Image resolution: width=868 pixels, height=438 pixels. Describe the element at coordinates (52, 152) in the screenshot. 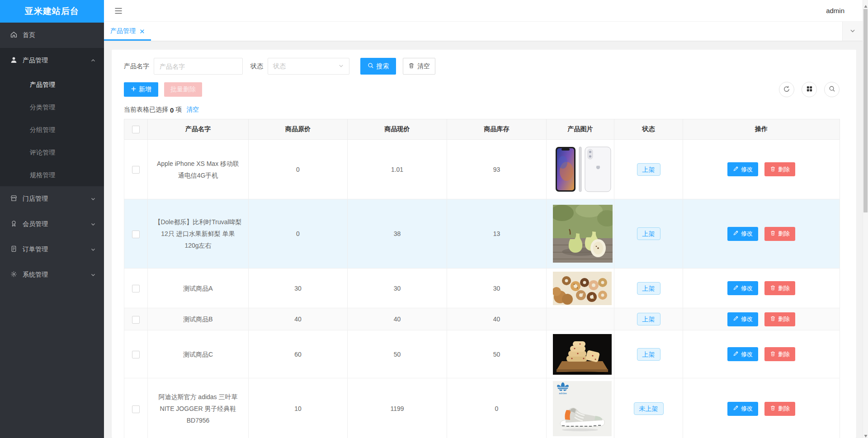

I see `sidebar-subitem-comment-management: 评论管理` at that location.